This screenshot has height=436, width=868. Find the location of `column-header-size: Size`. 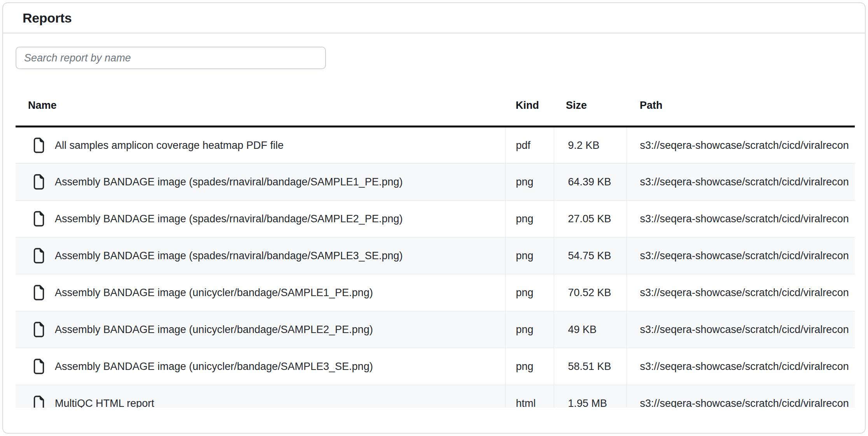

column-header-size: Size is located at coordinates (590, 108).